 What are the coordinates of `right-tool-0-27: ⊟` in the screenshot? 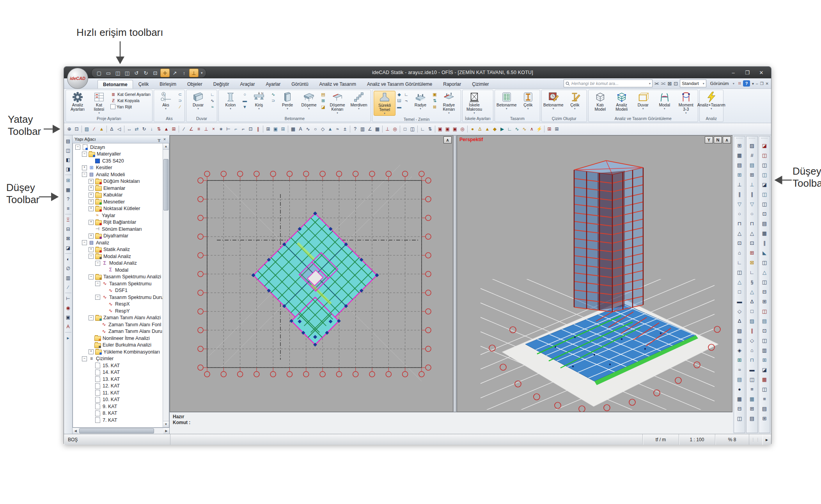 It's located at (739, 409).